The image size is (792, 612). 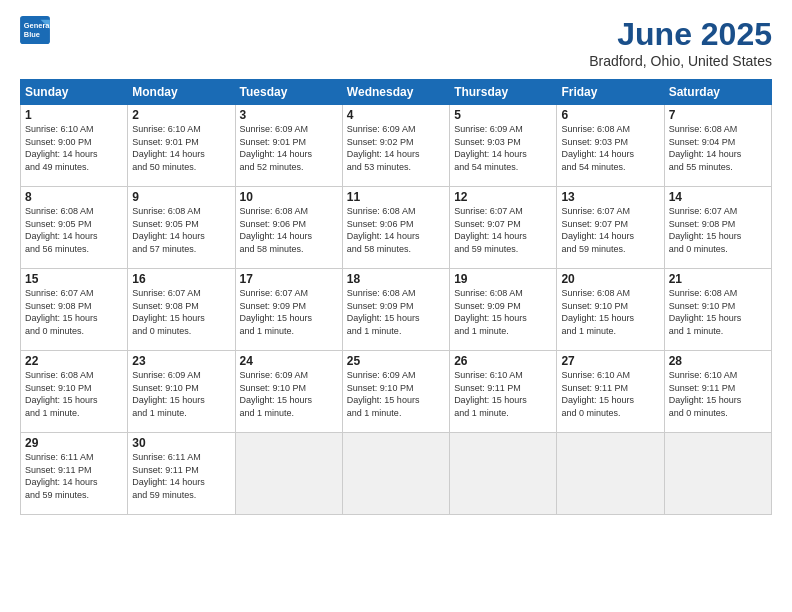 What do you see at coordinates (396, 42) in the screenshot?
I see `header: General Blue June 2025 Bradford, Ohio, U…` at bounding box center [396, 42].